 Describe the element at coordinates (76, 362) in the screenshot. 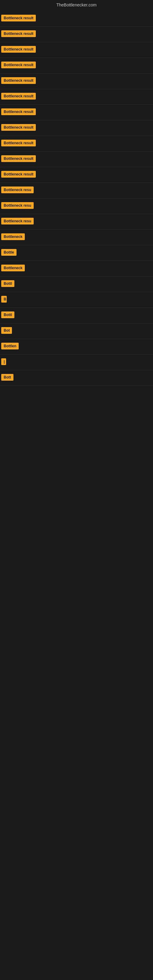

I see `result-row: |` at that location.